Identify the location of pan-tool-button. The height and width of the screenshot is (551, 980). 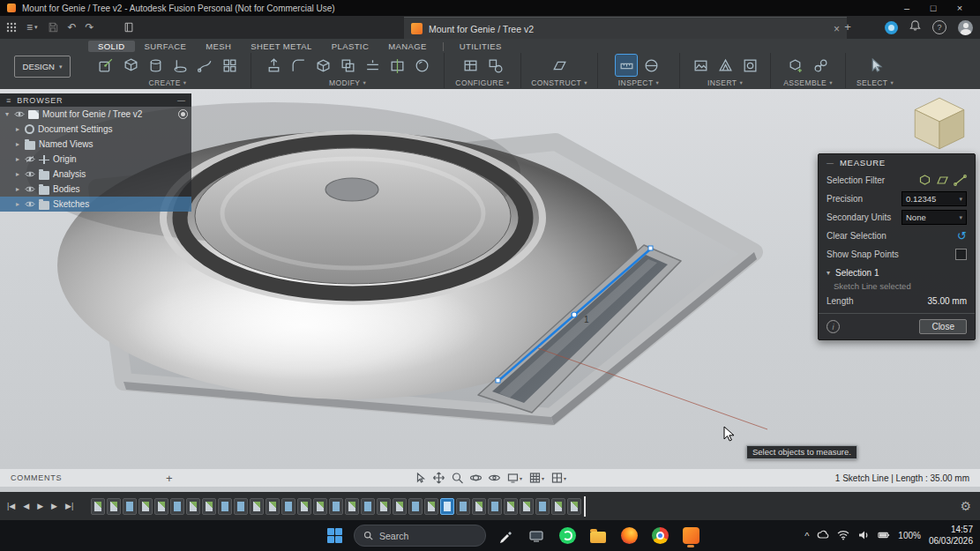
(438, 478).